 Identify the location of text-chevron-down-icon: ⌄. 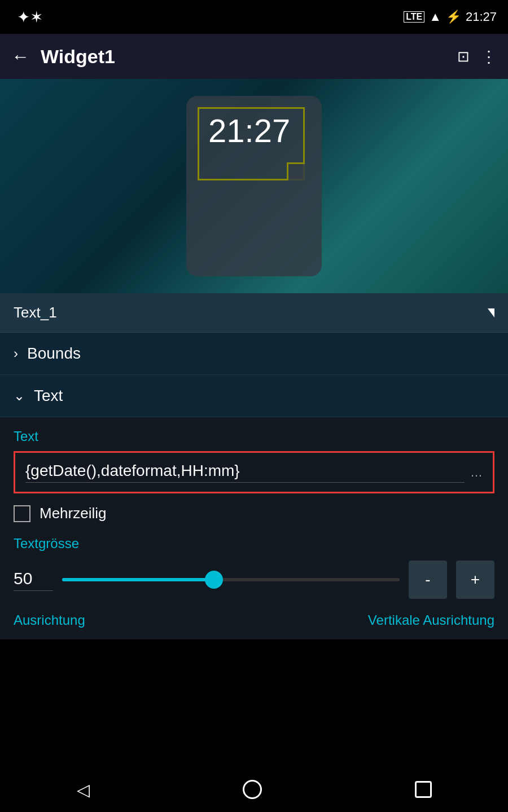
(19, 396).